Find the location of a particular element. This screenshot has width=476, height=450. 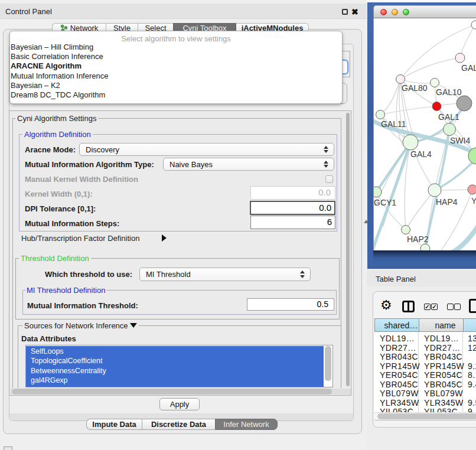

svg-text: GAL10 is located at coordinates (449, 92).